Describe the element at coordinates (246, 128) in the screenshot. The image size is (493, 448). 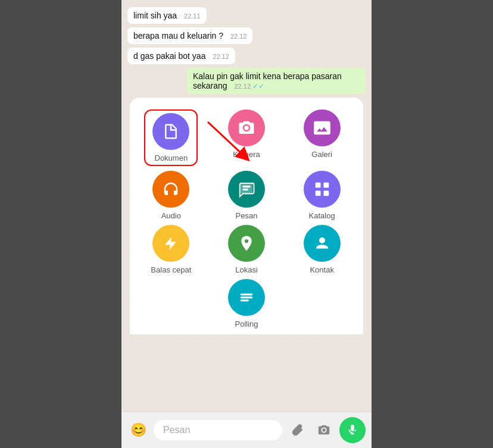
I see `camera-icon` at that location.